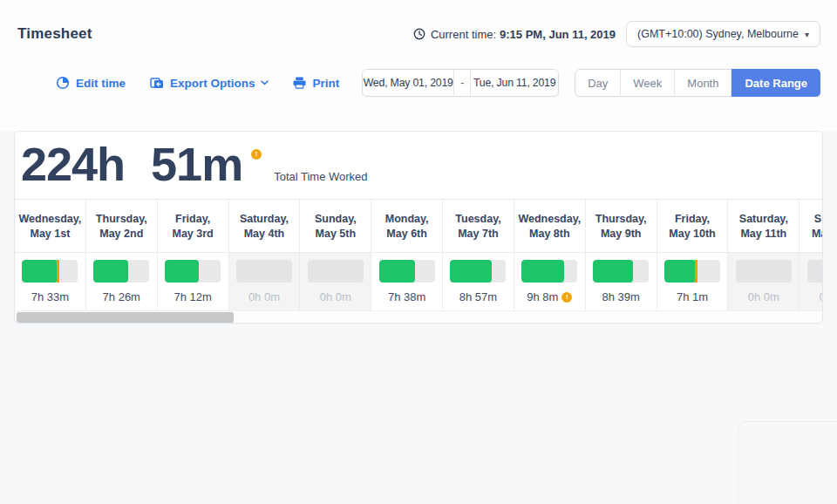 This screenshot has height=504, width=837. I want to click on day-date: May 2nd, so click(121, 234).